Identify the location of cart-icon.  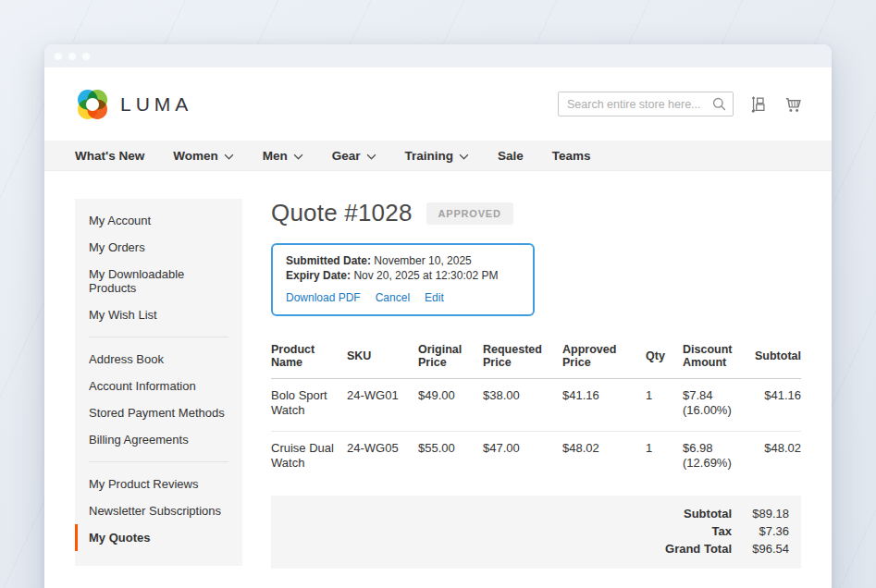
(794, 104).